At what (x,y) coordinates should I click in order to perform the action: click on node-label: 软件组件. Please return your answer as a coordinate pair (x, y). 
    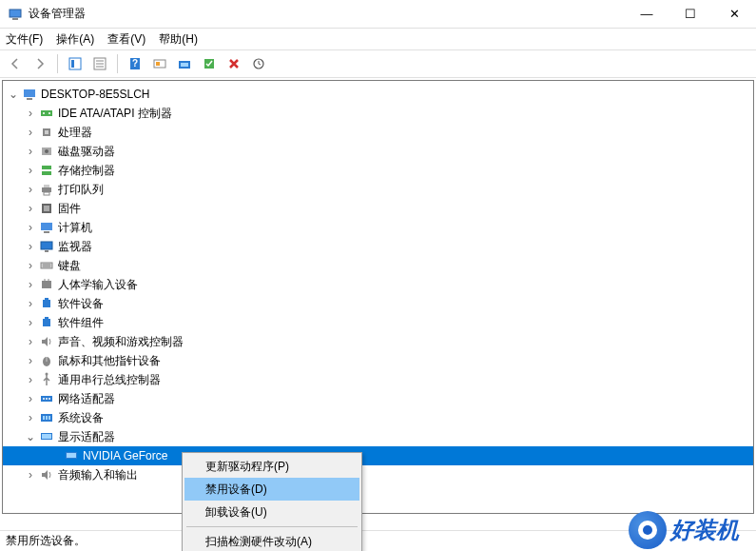
    Looking at the image, I should click on (81, 324).